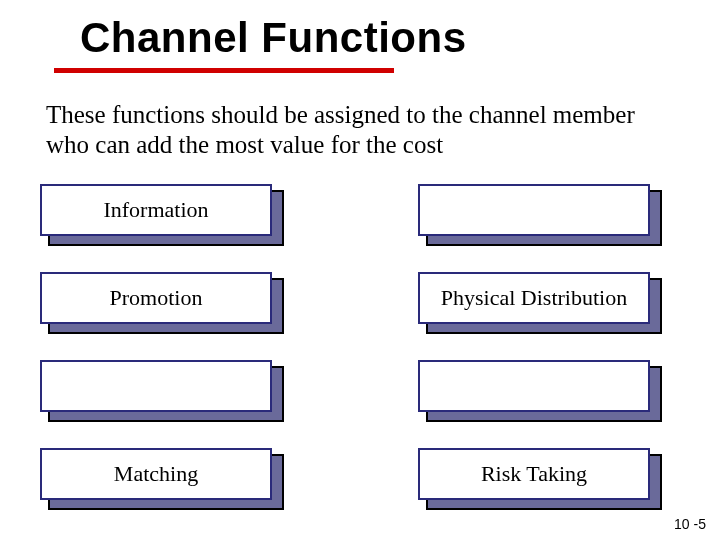 This screenshot has height=540, width=720. Describe the element at coordinates (160, 477) in the screenshot. I see `box-left-4: Matching` at that location.